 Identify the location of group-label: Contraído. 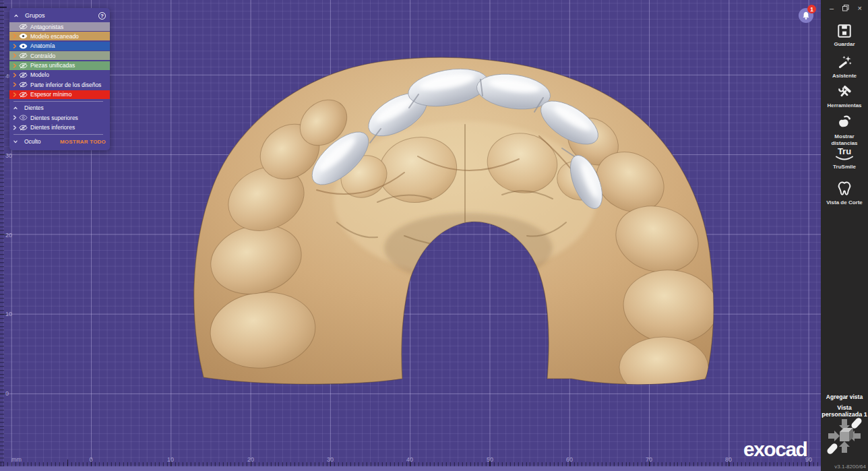
(43, 56).